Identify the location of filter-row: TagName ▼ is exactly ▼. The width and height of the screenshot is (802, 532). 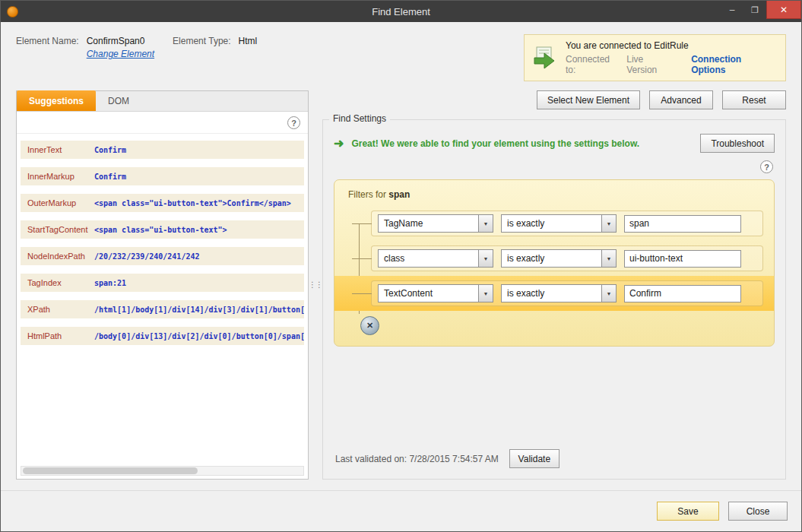
(554, 223).